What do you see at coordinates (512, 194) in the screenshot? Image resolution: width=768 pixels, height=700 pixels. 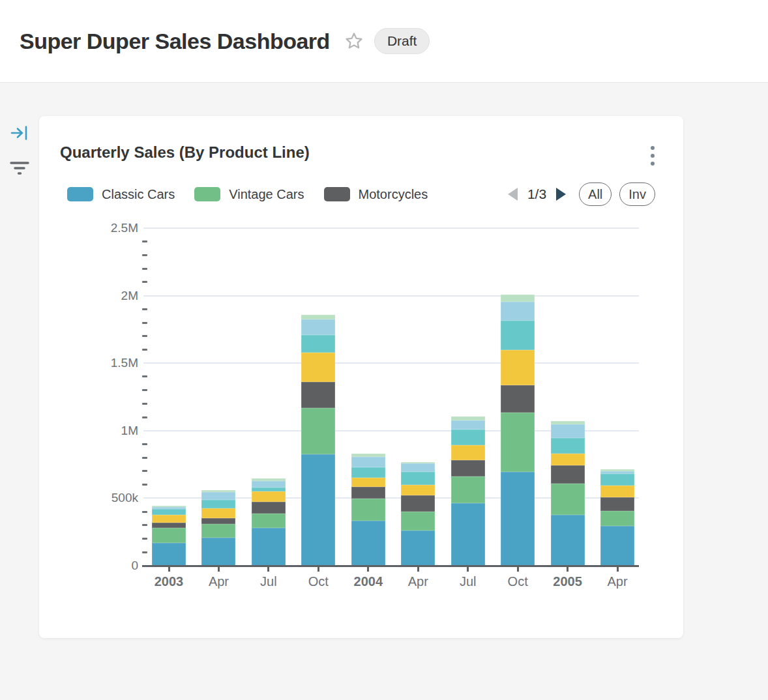 I see `legend-prev-icon` at bounding box center [512, 194].